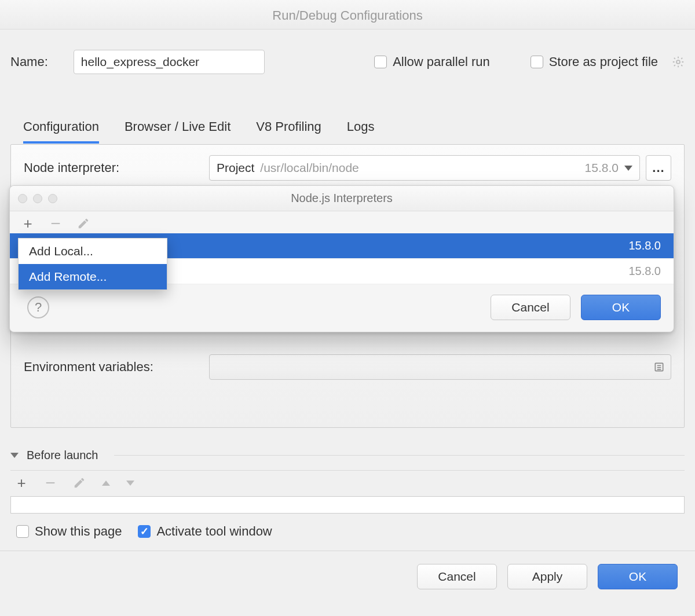  I want to click on name-input, so click(169, 62).